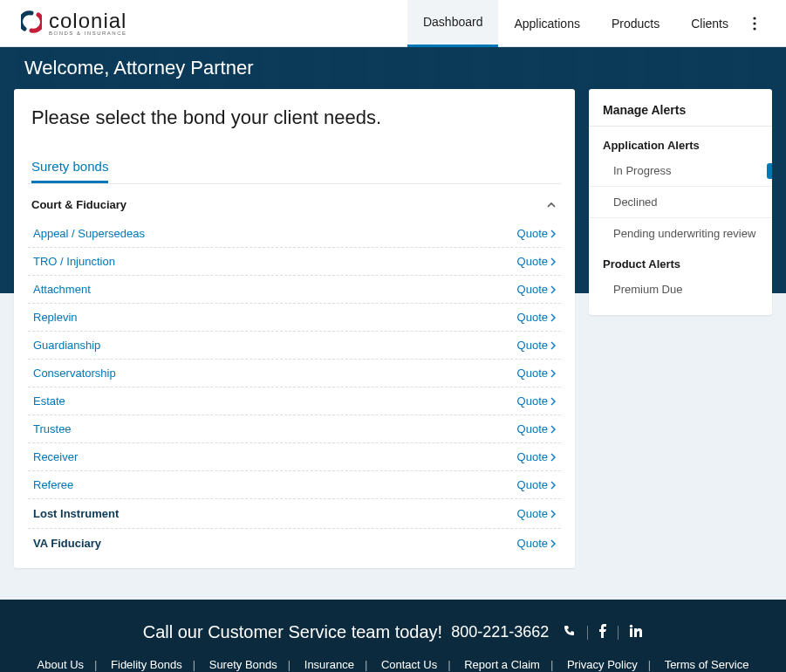 The height and width of the screenshot is (672, 786). I want to click on welcome-text: Welcome, Attorney Partner, so click(140, 68).